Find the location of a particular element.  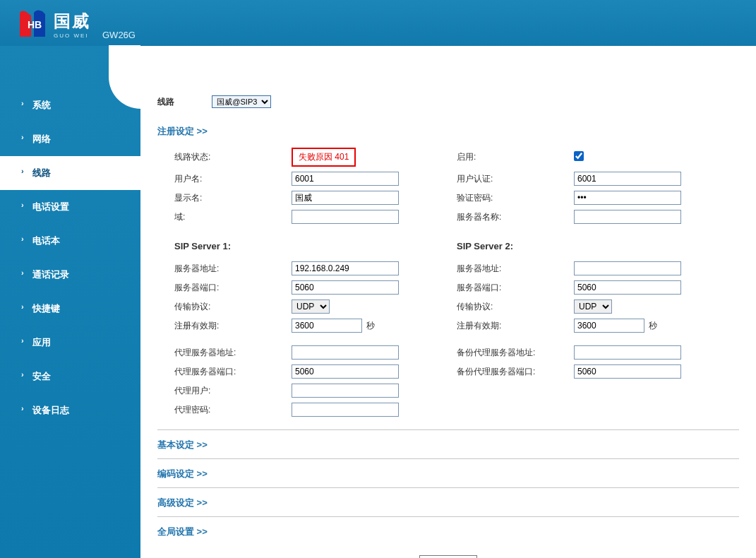

s1-expire-label: 注册有效期: is located at coordinates (233, 326).